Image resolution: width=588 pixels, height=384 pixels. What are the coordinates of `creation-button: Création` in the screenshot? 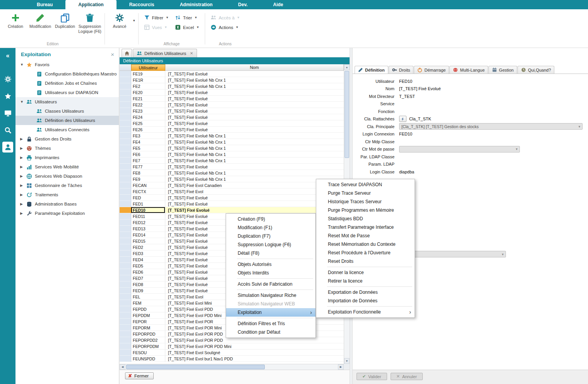 It's located at (15, 21).